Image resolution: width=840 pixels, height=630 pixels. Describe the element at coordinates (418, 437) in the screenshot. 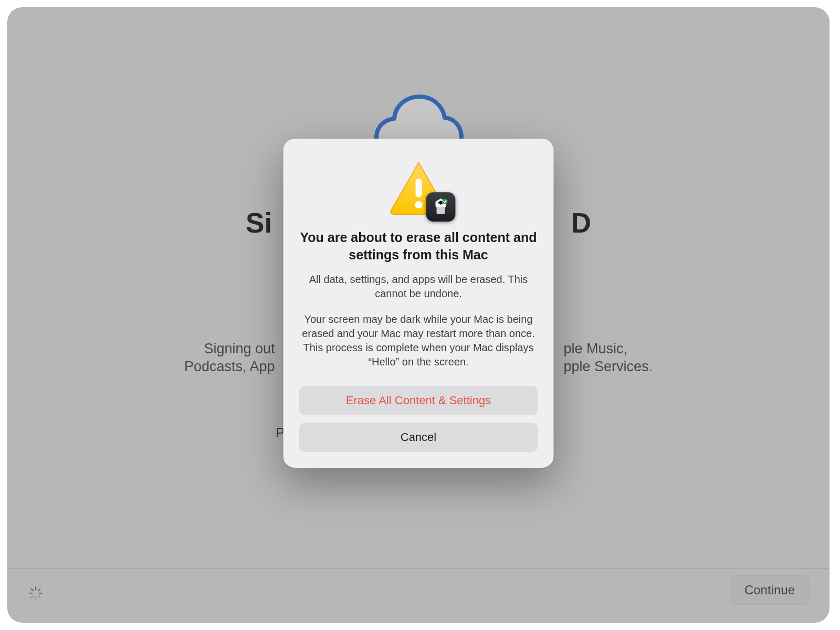

I see `cancel-button-label: Cancel` at that location.